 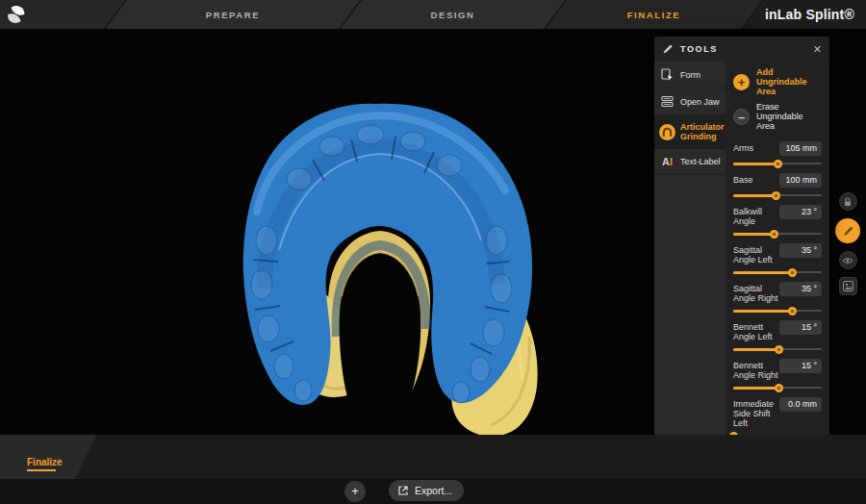 What do you see at coordinates (233, 15) in the screenshot?
I see `tab-prepare-label: PREPARE` at bounding box center [233, 15].